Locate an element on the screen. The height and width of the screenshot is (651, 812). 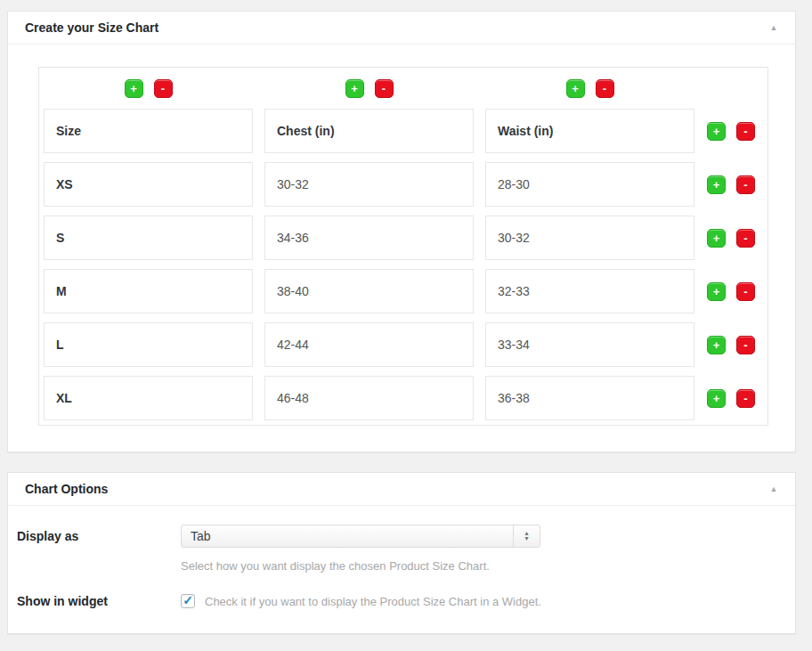
display-as-description: Select how you want display the chosen P… is located at coordinates (488, 566).